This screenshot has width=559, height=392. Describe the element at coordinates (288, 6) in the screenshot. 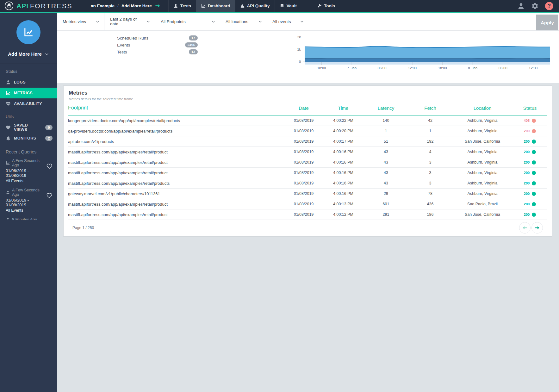

I see `tab-vault: Vault` at that location.